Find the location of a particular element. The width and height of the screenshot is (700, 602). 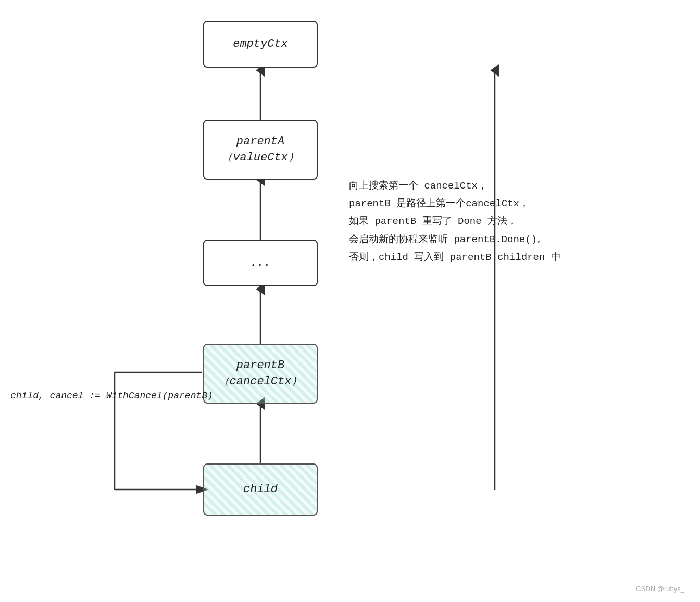

box-parentb: parentB （cancelCtx） is located at coordinates (260, 374).